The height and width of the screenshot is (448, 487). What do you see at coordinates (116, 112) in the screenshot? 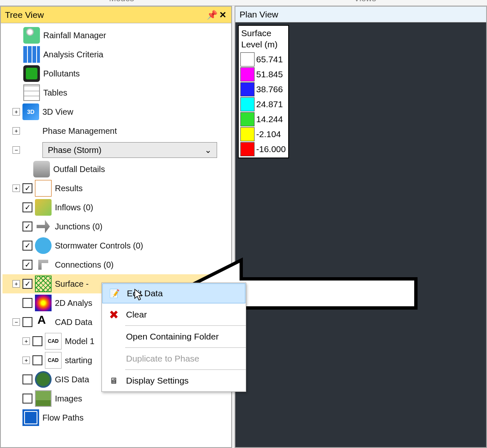
I see `tree-item-3d-view: + 3D 3D View` at bounding box center [116, 112].